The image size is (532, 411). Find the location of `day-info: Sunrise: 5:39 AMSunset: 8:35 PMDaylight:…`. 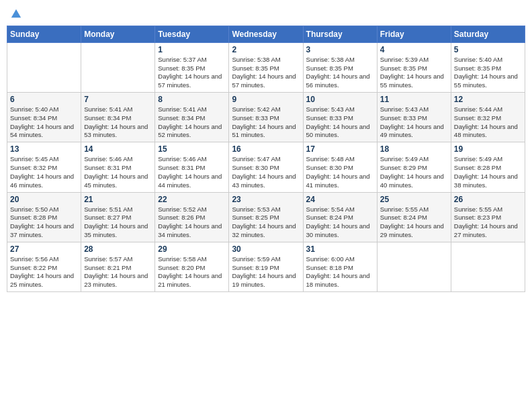

day-info: Sunrise: 5:39 AMSunset: 8:35 PMDaylight:… is located at coordinates (414, 73).